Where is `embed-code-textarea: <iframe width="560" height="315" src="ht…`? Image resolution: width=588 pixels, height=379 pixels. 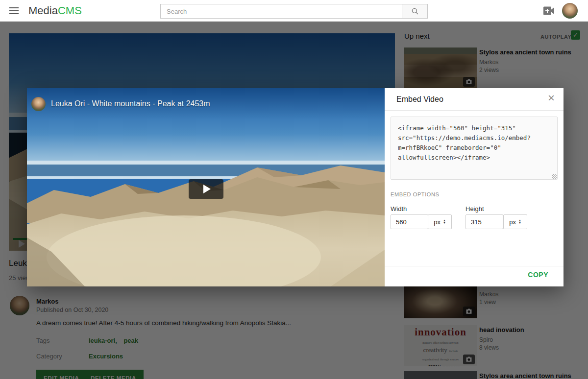
embed-code-textarea: <iframe width="560" height="315" src="ht… is located at coordinates (474, 148).